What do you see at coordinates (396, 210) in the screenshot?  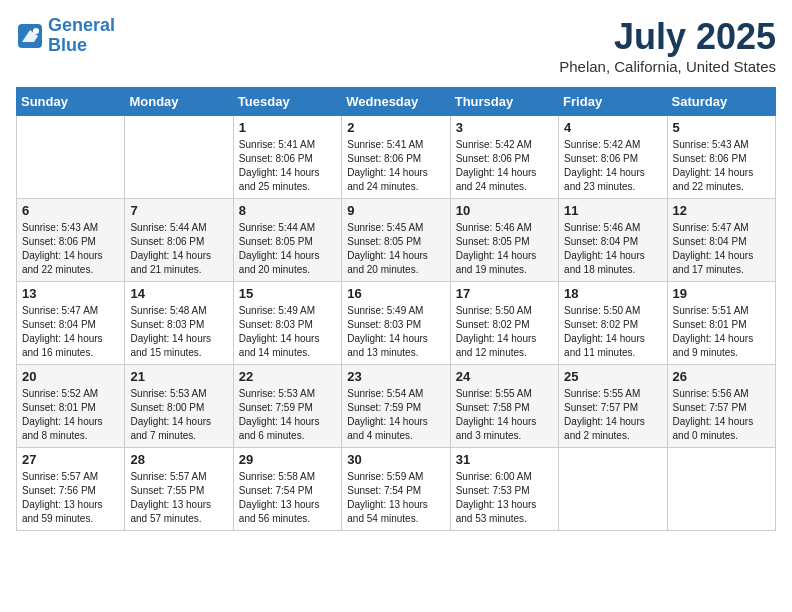 I see `day-number: 9` at bounding box center [396, 210].